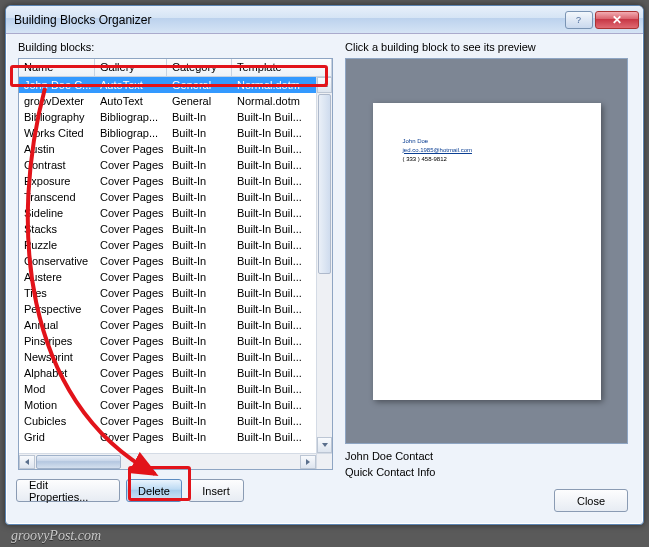 This screenshot has width=649, height=547. I want to click on close-window-button: ✕, so click(617, 20).